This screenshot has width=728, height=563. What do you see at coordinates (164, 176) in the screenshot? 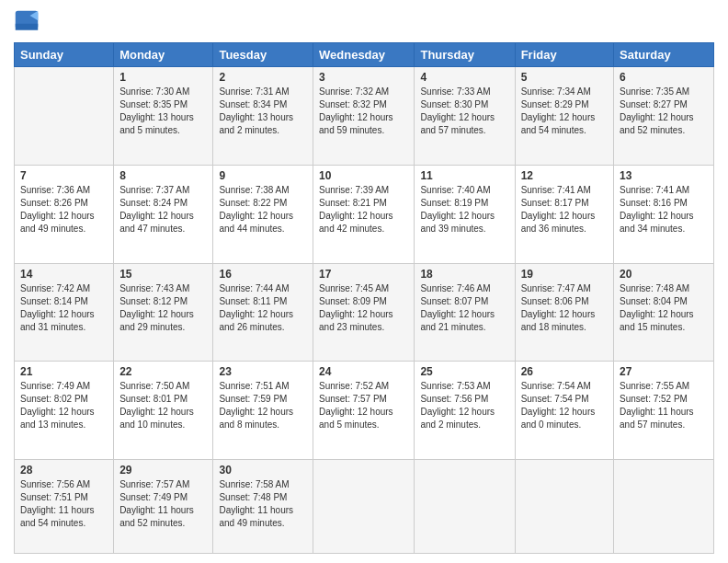
I see `day-number: 8` at bounding box center [164, 176].